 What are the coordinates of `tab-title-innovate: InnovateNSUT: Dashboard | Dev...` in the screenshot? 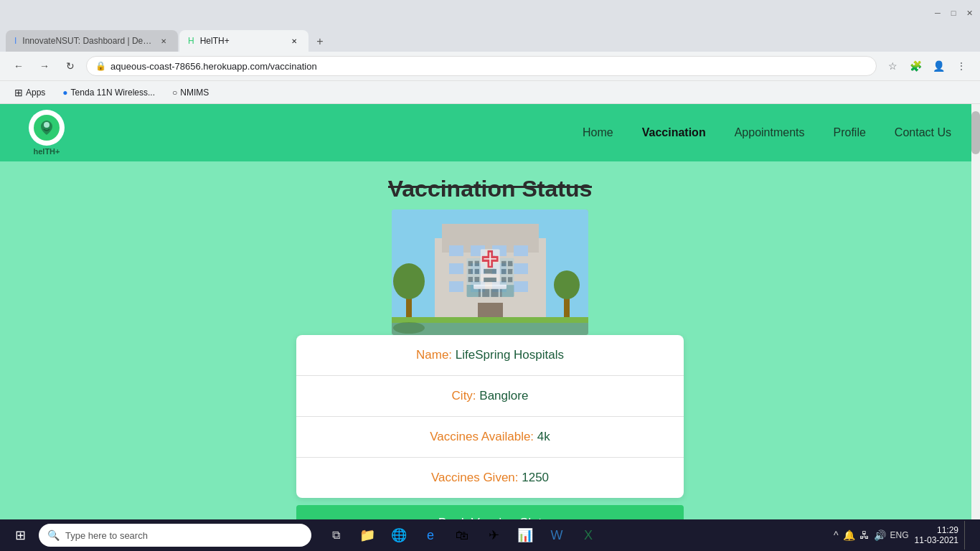 It's located at (88, 41).